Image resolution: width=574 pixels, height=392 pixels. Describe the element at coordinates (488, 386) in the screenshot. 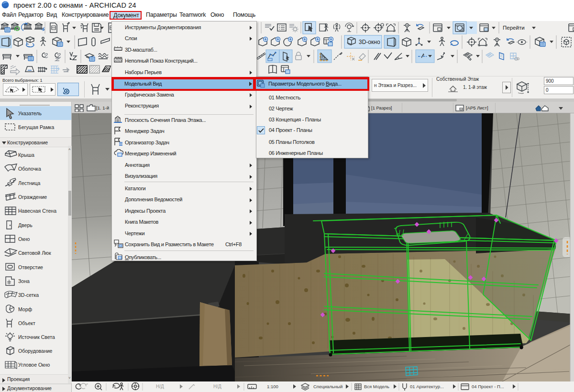

I see `svg-text: 04 Проект - П...` at that location.